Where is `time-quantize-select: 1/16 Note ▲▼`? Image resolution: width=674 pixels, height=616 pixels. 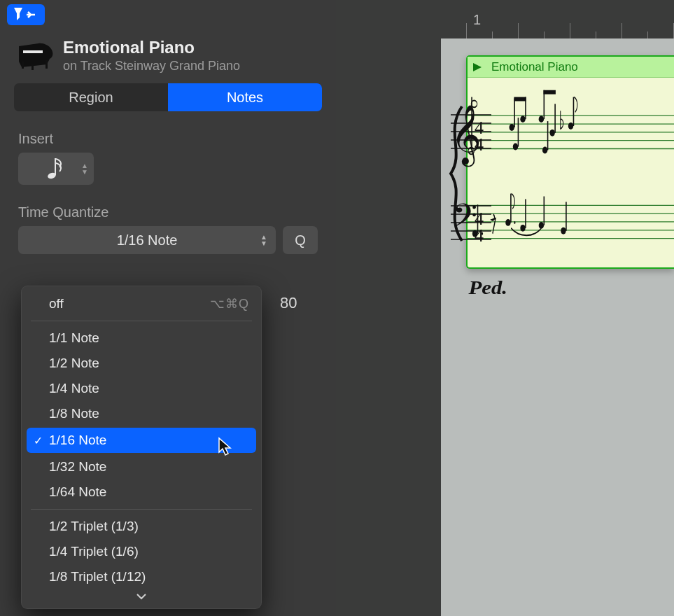
time-quantize-select: 1/16 Note ▲▼ is located at coordinates (147, 240).